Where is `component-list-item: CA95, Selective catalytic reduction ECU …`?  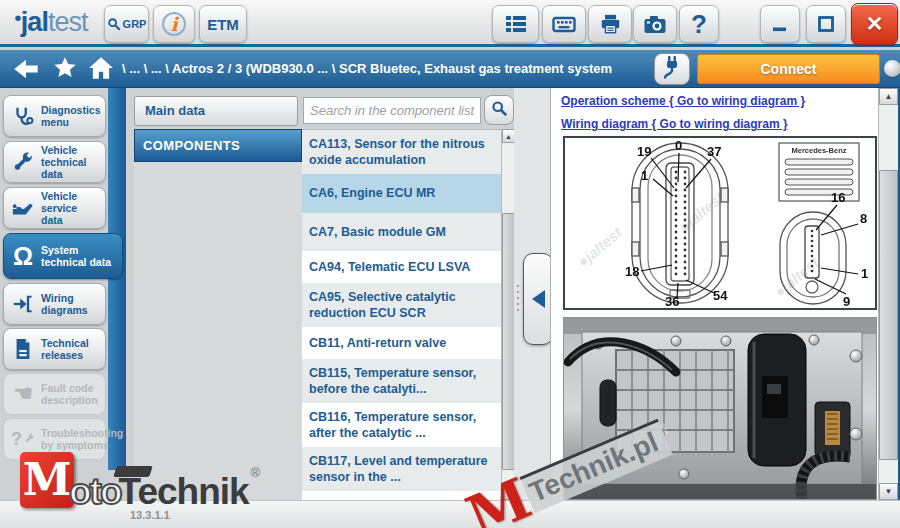 component-list-item: CA95, Selective catalytic reduction ECU … is located at coordinates (402, 305).